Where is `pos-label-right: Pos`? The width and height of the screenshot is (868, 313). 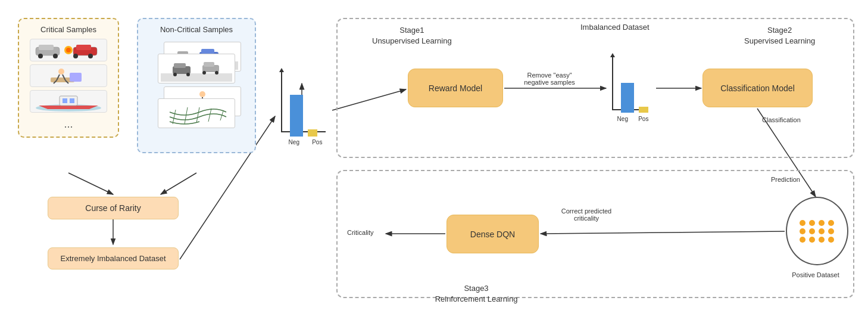
pos-label-right: Pos is located at coordinates (643, 119).